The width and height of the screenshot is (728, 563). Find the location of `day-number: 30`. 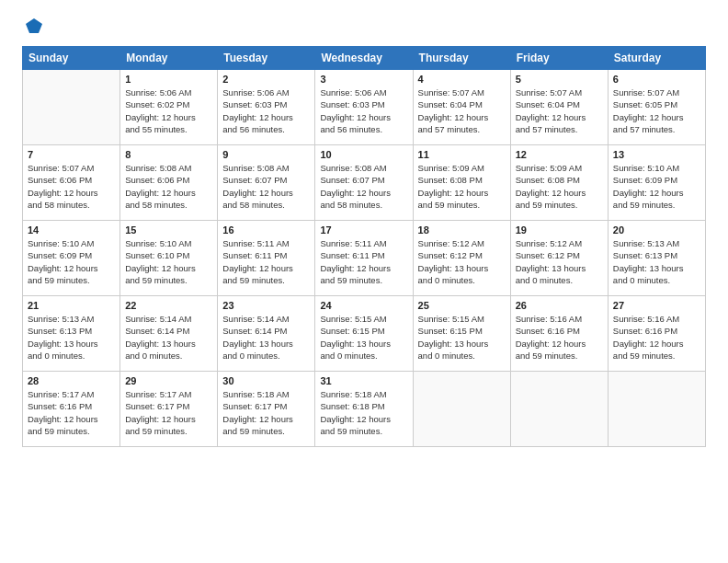

day-number: 30 is located at coordinates (267, 381).